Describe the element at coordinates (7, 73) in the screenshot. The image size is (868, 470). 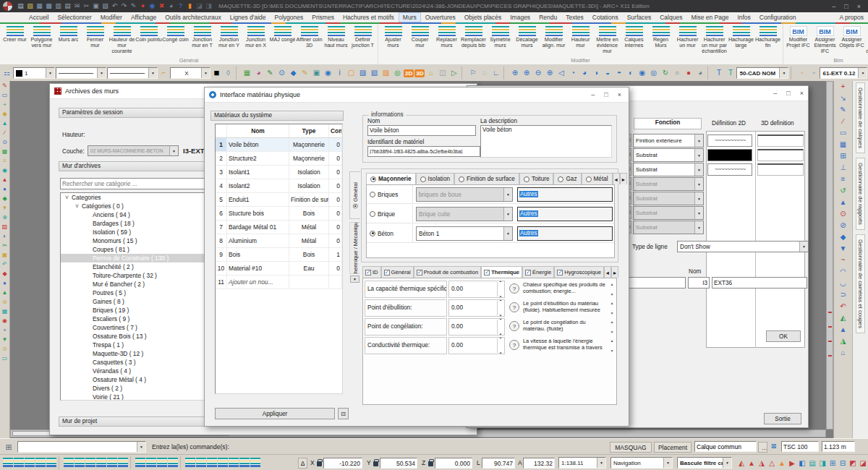
I see `pen-settings-icon: ⚏` at that location.